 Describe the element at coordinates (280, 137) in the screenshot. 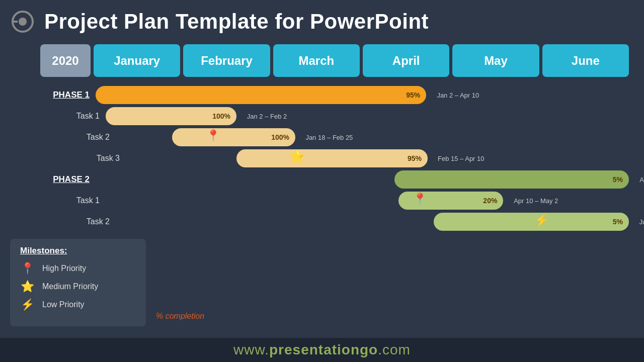

I see `phase1-task2-pct: 100%` at that location.